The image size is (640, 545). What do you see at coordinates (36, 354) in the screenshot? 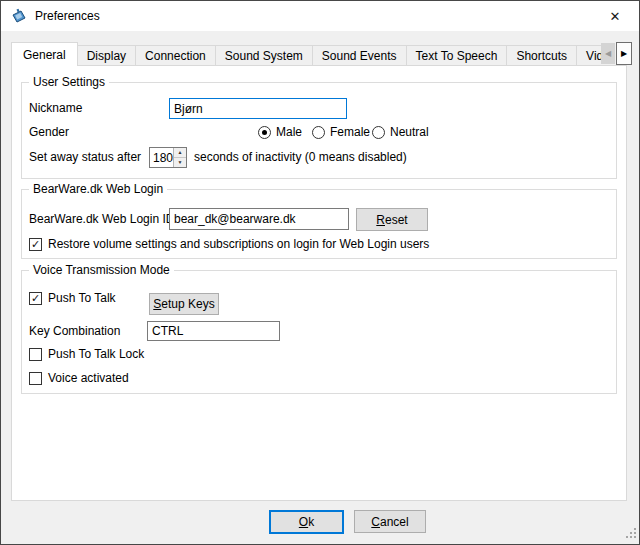
I see `push-to-talk-lock-checkbox` at bounding box center [36, 354].